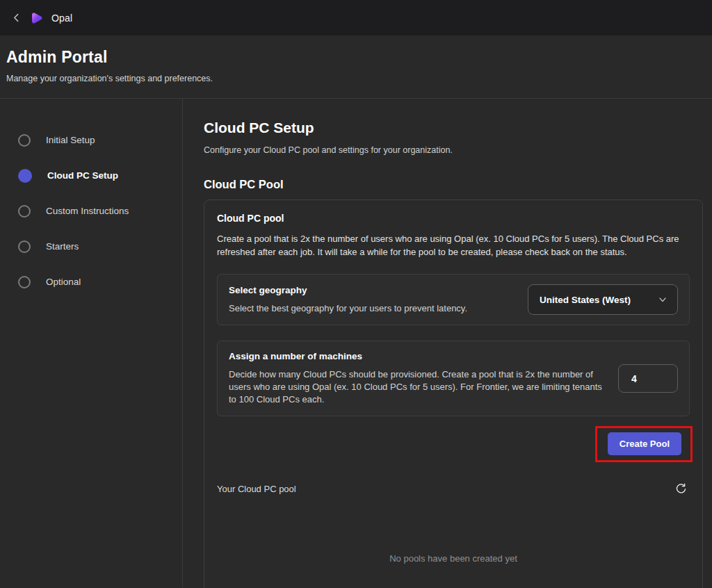  What do you see at coordinates (416, 356) in the screenshot?
I see `machines-title: Assign a number of machines` at bounding box center [416, 356].